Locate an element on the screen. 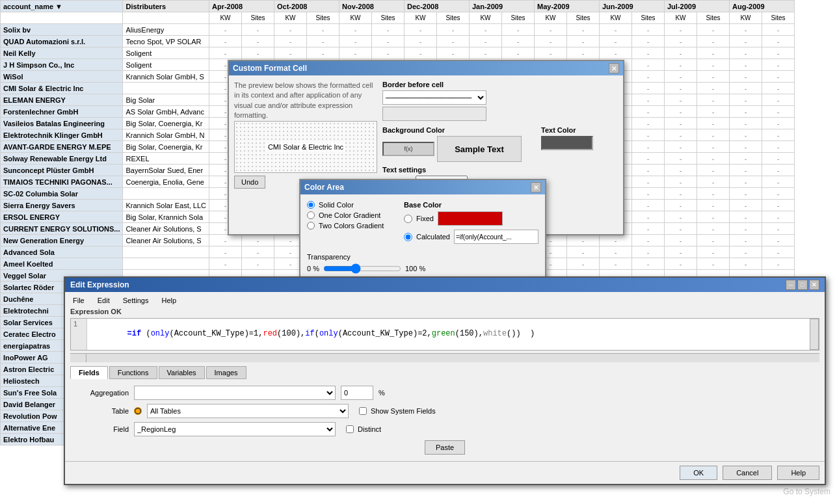 The image size is (837, 504). transparency-slider is located at coordinates (362, 269).